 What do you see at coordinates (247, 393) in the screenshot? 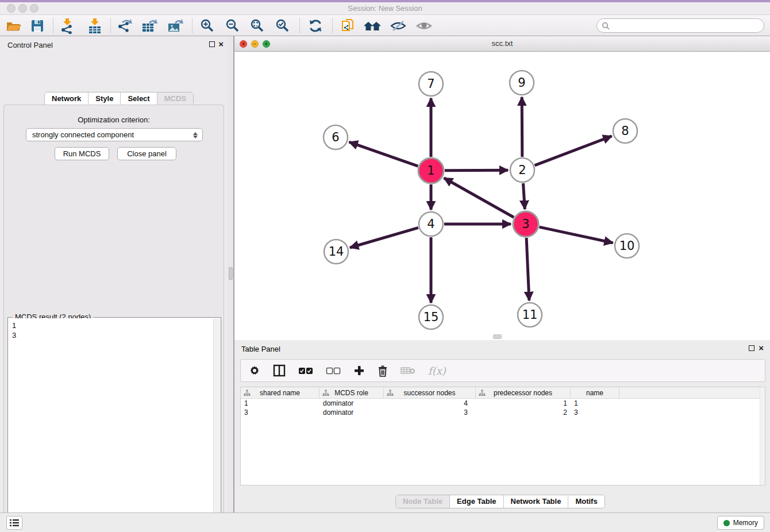
I see `hierarchy-icon` at bounding box center [247, 393].